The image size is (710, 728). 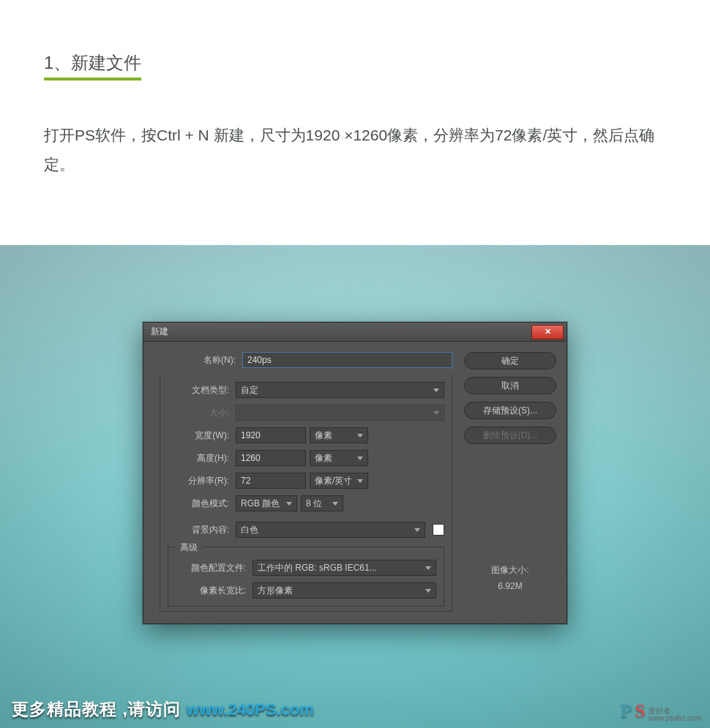 I want to click on name-input, so click(x=347, y=360).